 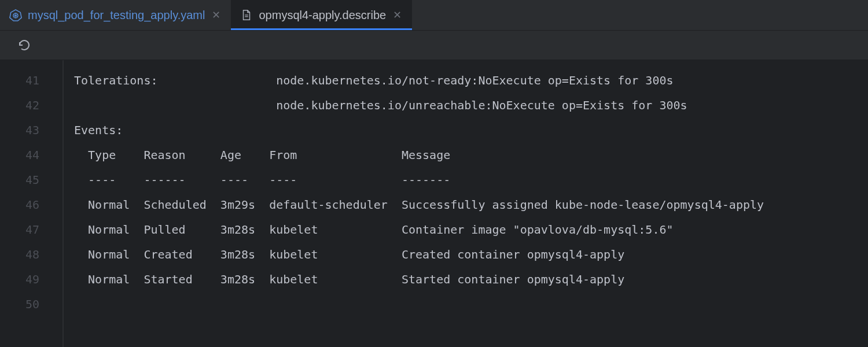 I want to click on line-number: 45, so click(x=31, y=180).